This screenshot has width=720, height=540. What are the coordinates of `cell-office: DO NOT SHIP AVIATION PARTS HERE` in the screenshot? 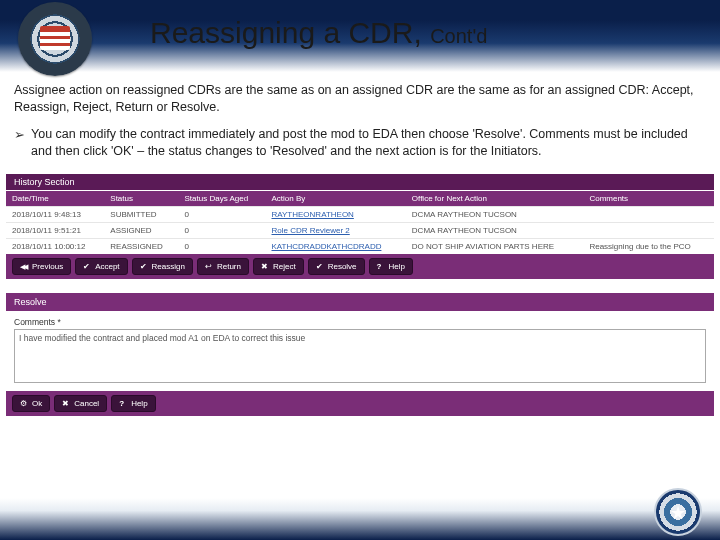 It's located at (495, 246).